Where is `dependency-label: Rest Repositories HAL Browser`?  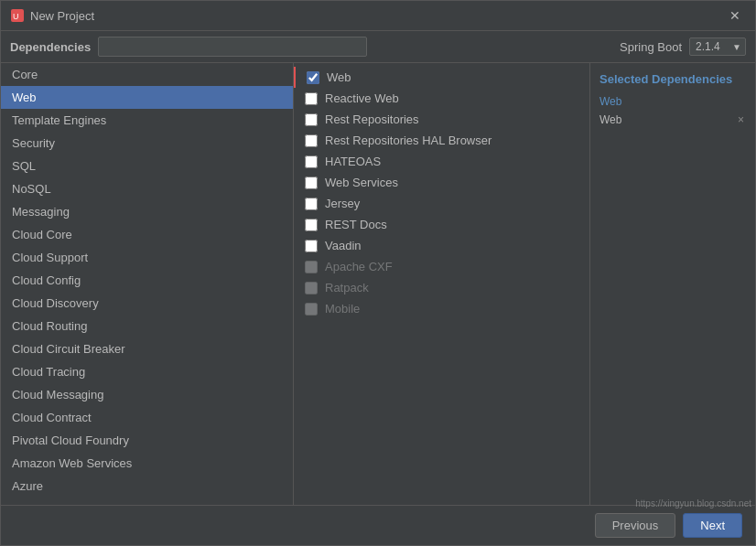
dependency-label: Rest Repositories HAL Browser is located at coordinates (408, 141).